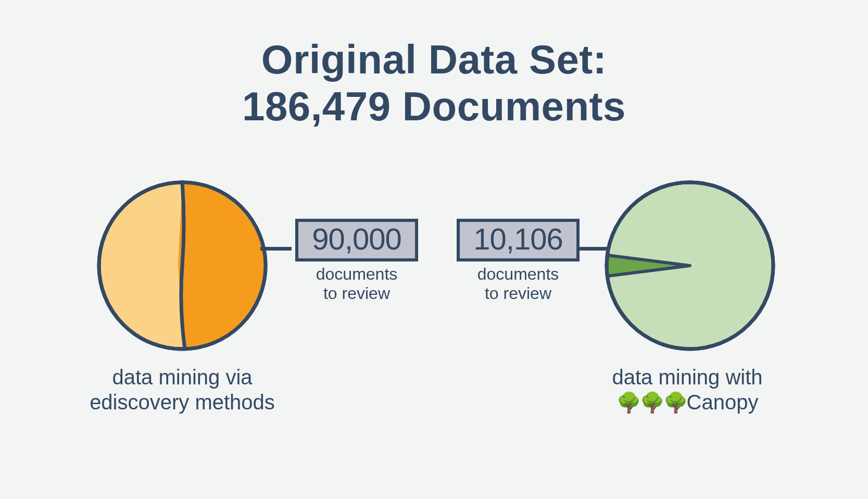 This screenshot has width=868, height=499. I want to click on pie-chart-ediscovery, so click(182, 266).